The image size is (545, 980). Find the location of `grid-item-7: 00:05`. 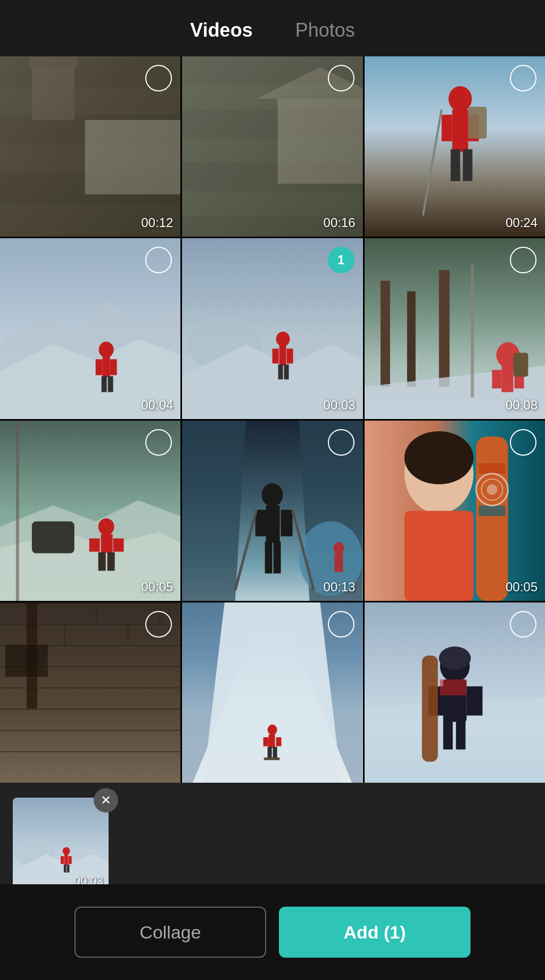

grid-item-7: 00:05 is located at coordinates (90, 510).